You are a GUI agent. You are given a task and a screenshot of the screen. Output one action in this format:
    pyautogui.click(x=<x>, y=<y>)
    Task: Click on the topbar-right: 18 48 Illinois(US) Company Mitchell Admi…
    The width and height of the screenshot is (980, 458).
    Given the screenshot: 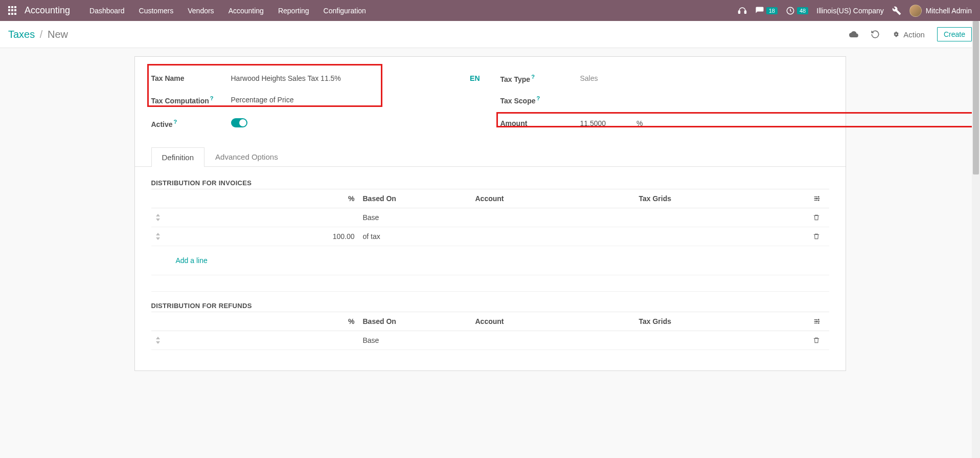 What is the action you would take?
    pyautogui.click(x=855, y=11)
    